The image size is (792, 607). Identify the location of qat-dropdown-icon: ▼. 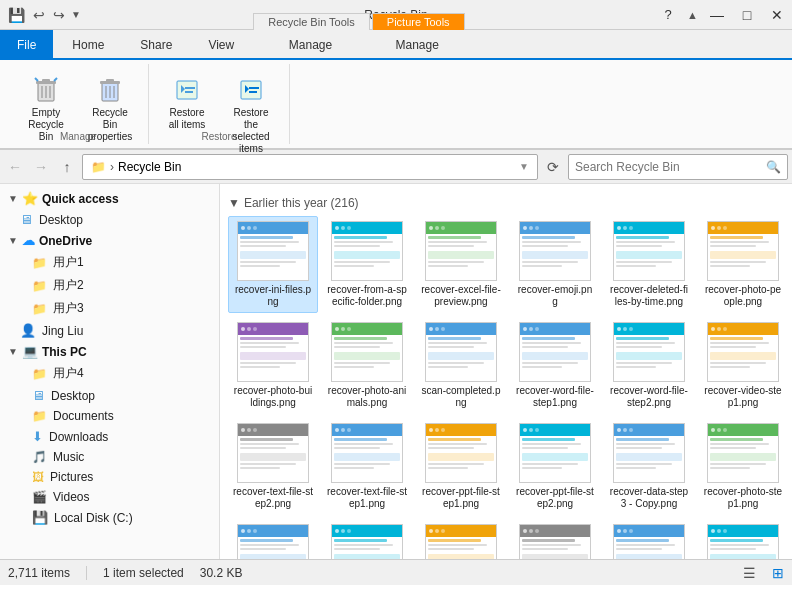
(76, 14).